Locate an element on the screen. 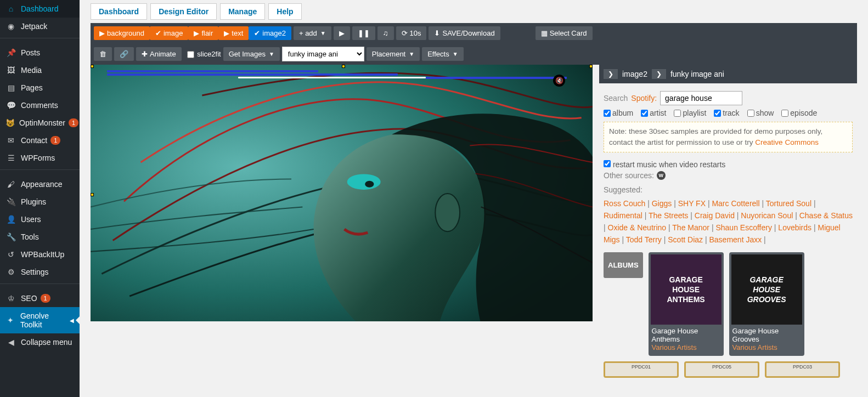  add-layer-button: + add ▼ is located at coordinates (313, 33).